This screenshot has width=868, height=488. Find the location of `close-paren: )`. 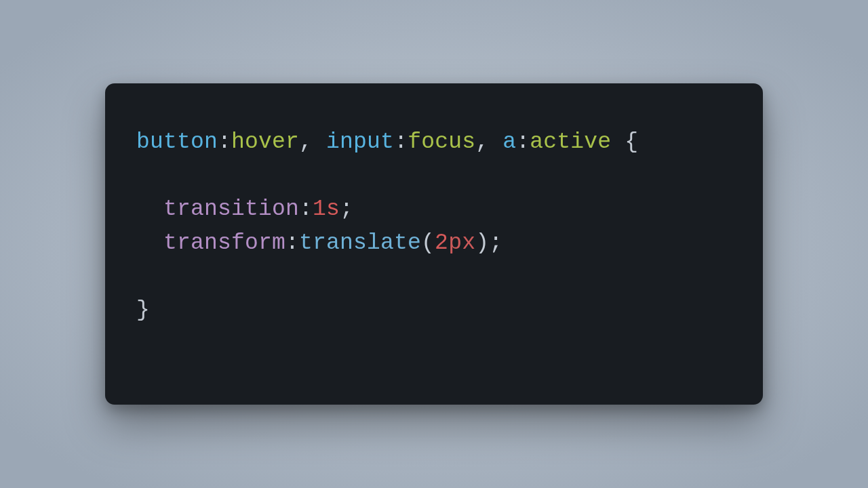

close-paren: ) is located at coordinates (482, 243).